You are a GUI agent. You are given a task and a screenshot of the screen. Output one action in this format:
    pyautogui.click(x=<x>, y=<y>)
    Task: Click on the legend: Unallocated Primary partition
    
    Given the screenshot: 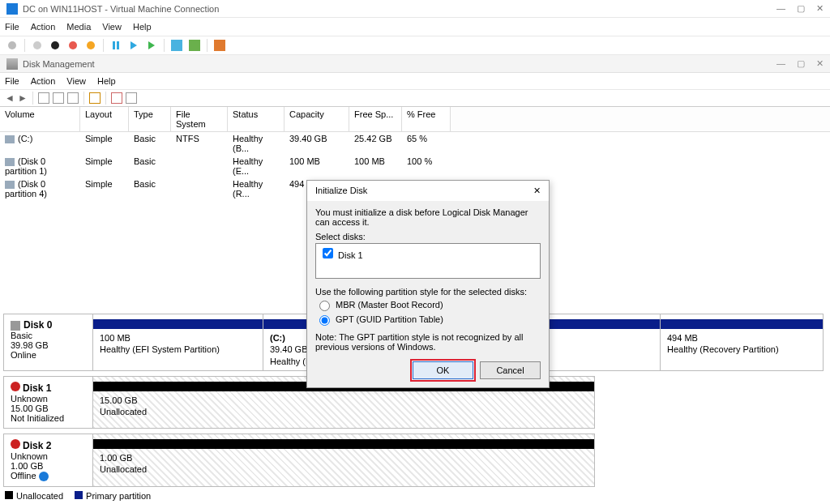 What is the action you would take?
    pyautogui.click(x=78, y=496)
    